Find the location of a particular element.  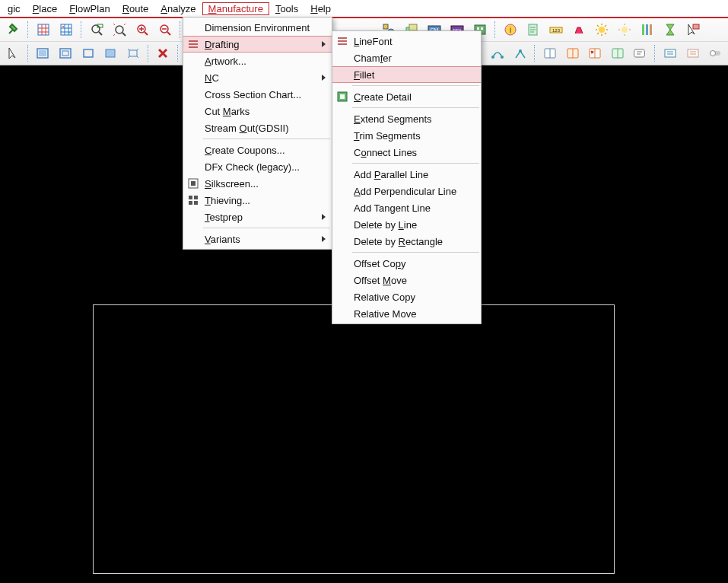

mi-drafting: Drafting is located at coordinates (257, 44).